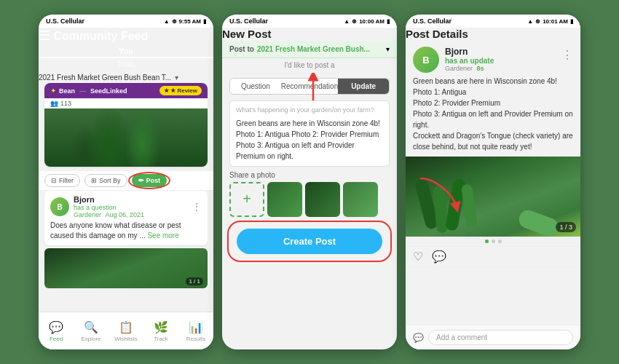  I want to click on filter-icon: ⊟, so click(54, 181).